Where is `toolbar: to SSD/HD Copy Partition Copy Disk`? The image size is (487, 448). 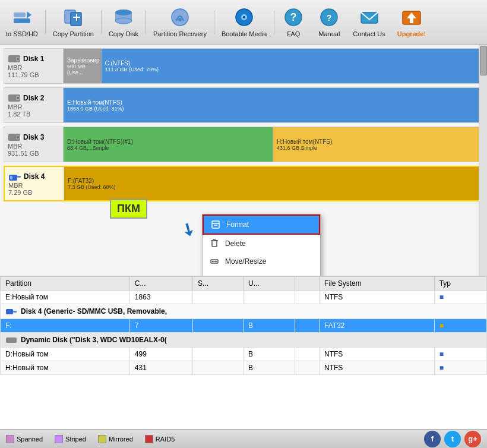 toolbar: to SSD/HD Copy Partition Copy Disk is located at coordinates (244, 23).